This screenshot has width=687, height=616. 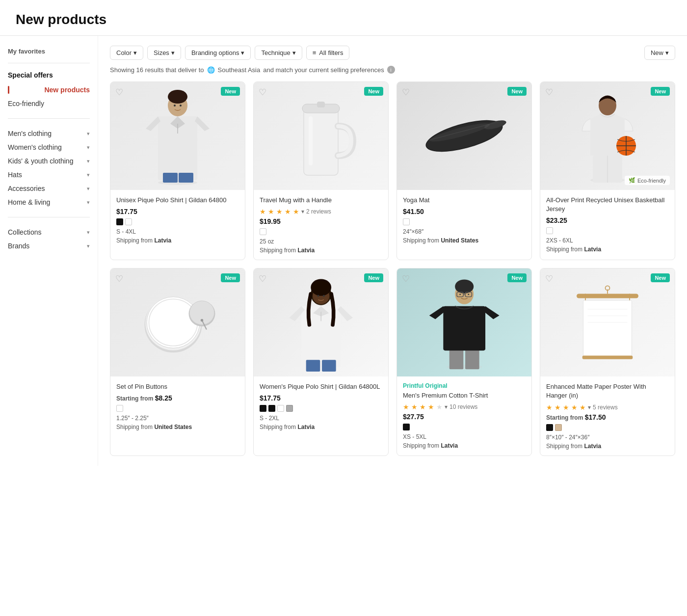 I want to click on sidebar-item-label: Men's clothing, so click(x=29, y=134).